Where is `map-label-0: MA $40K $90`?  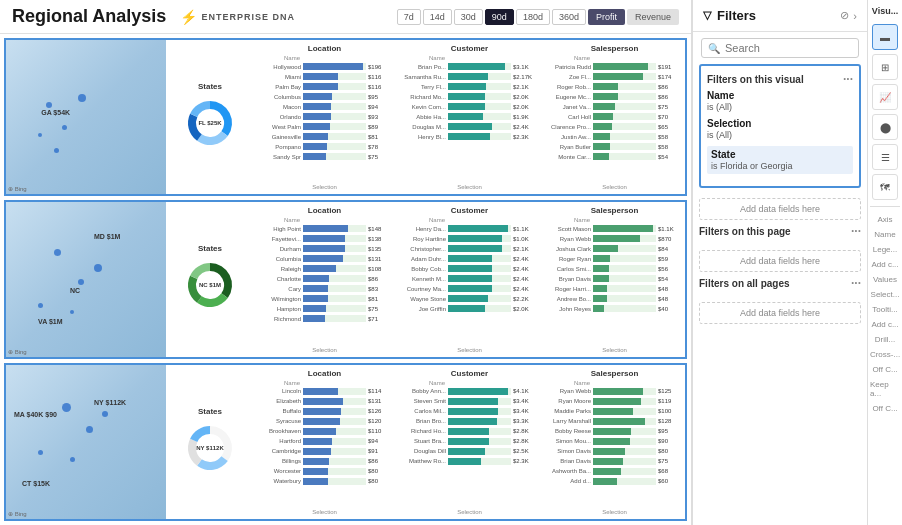
map-label-0: MA $40K $90 is located at coordinates (36, 414).